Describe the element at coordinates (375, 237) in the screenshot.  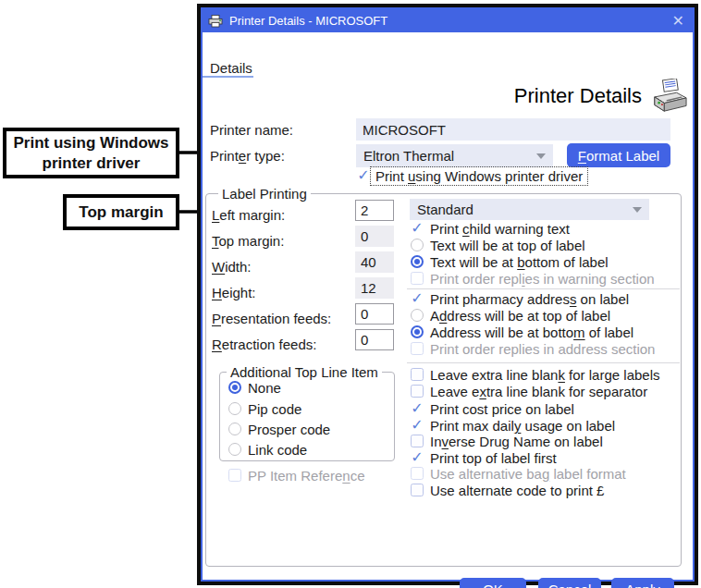
I see `top-margin-field` at that location.